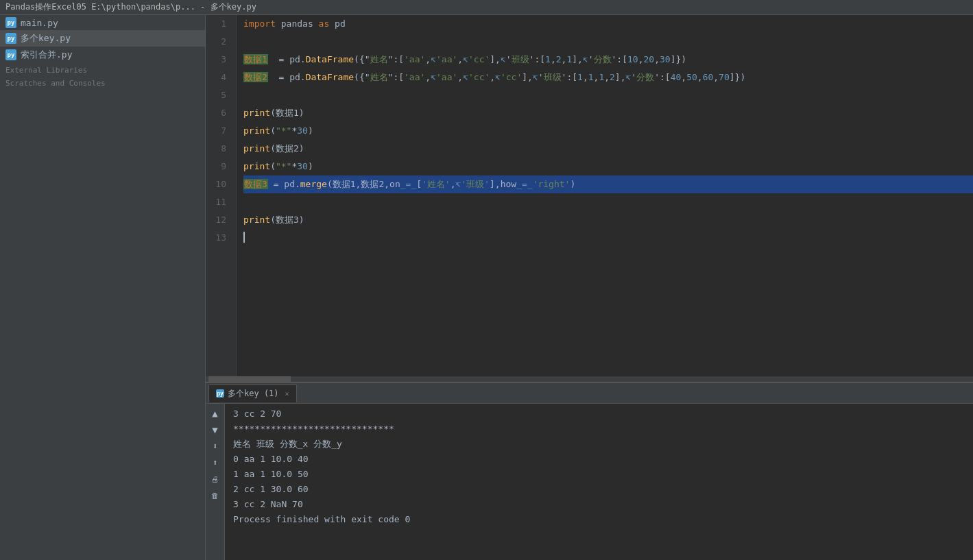 This screenshot has height=560, width=973. Describe the element at coordinates (218, 42) in the screenshot. I see `ln-2: 2` at that location.